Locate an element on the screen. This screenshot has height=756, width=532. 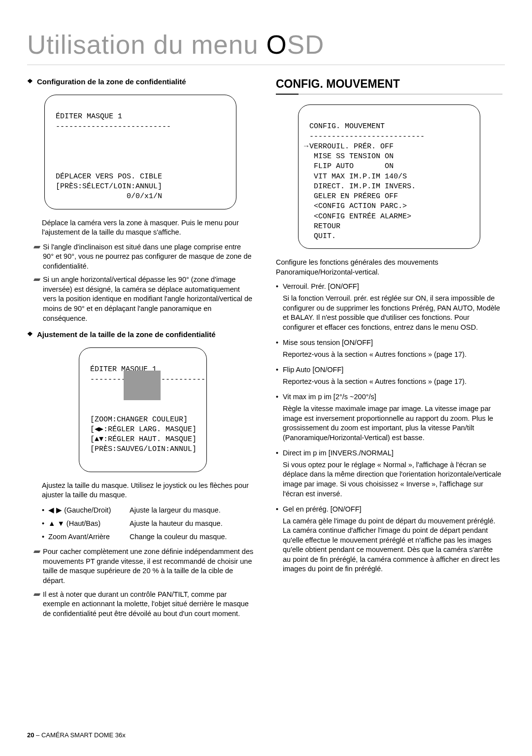
diagram-config-mouvement: CONFIG. MOUVEMENT ----------------------… is located at coordinates (389, 176).